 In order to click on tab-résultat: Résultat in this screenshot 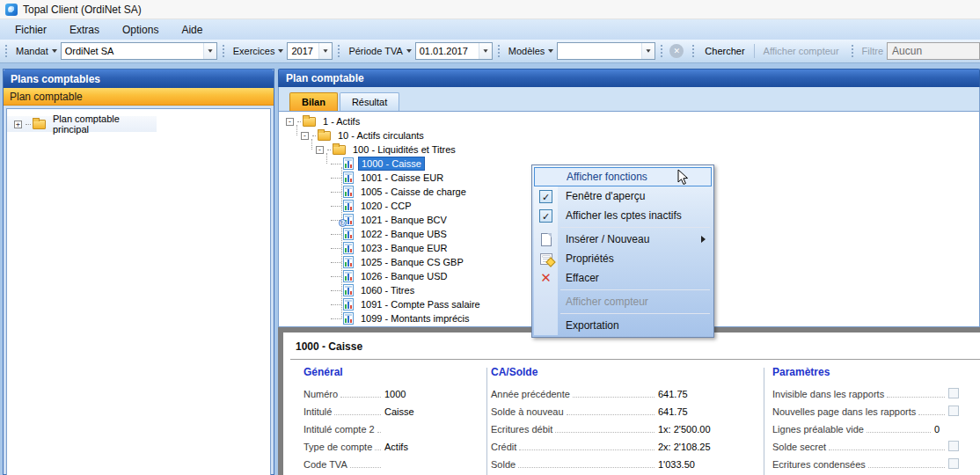, I will do `click(369, 102)`.